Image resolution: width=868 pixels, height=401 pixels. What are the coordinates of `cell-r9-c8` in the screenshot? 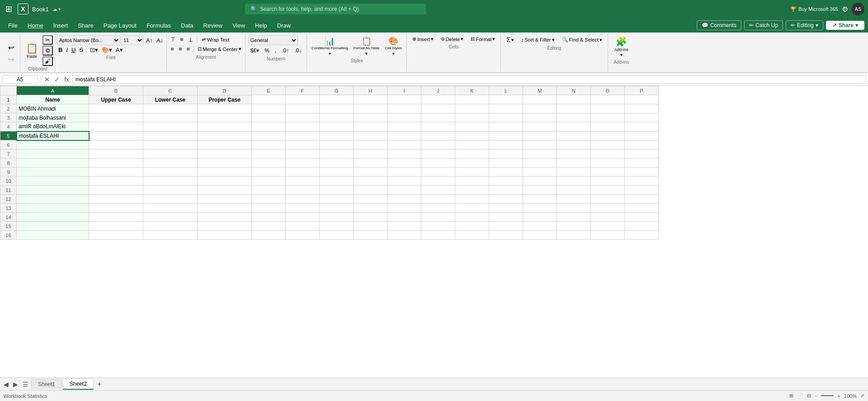 It's located at (404, 172).